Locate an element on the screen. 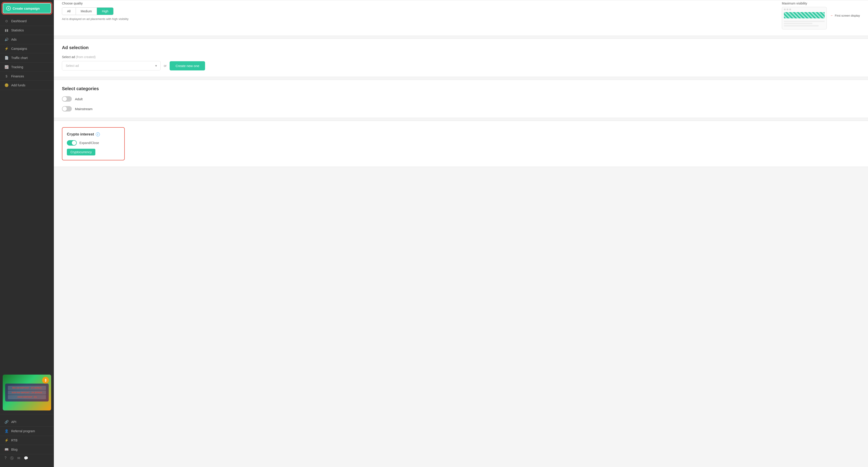  traffic-quality-right: Maximum visibility is located at coordinates (821, 15).